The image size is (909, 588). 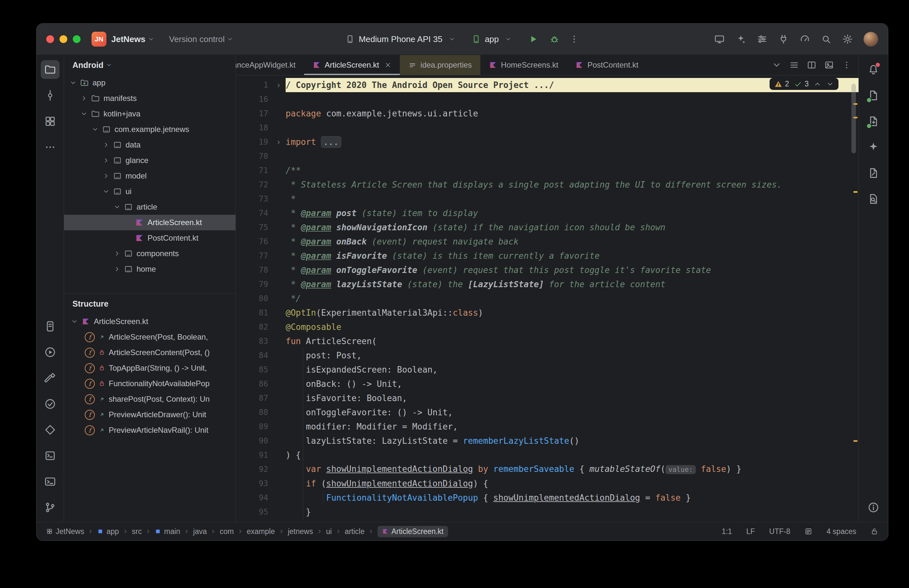 What do you see at coordinates (547, 128) in the screenshot?
I see `code-line-18: 18` at bounding box center [547, 128].